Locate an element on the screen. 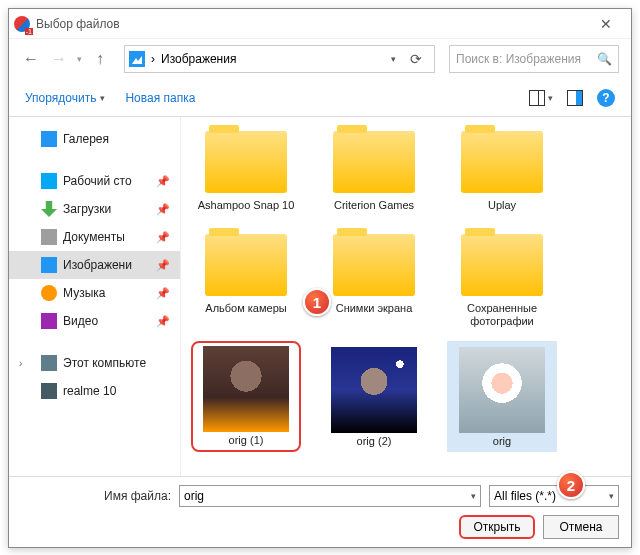  sidebar-item: Музыка📌 is located at coordinates (94, 293).